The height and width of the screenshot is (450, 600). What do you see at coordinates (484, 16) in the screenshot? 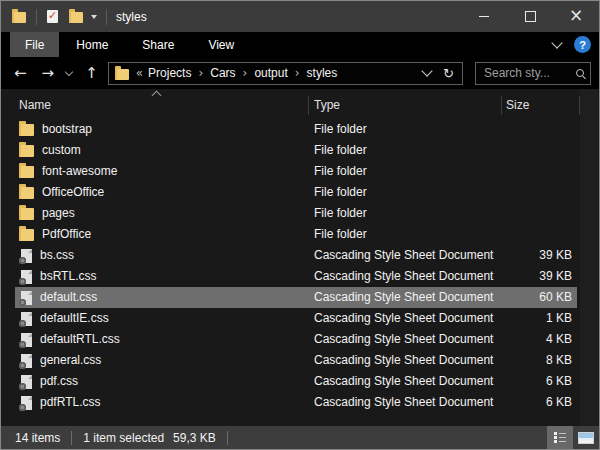
I see `minimize-button` at bounding box center [484, 16].